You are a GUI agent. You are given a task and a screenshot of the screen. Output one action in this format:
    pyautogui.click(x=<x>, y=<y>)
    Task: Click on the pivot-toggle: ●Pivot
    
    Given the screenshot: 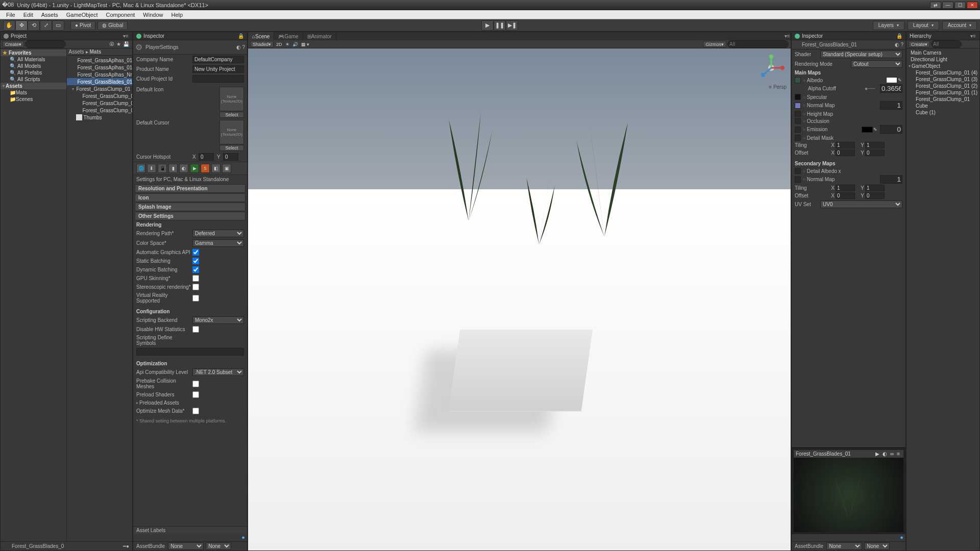 What is the action you would take?
    pyautogui.click(x=83, y=26)
    